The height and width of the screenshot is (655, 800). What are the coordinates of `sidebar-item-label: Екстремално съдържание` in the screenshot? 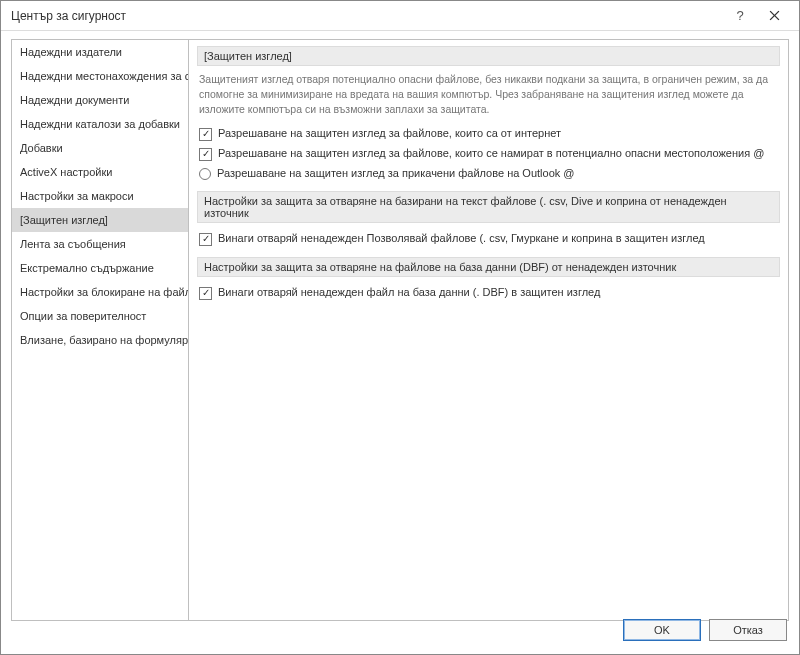 It's located at (87, 268).